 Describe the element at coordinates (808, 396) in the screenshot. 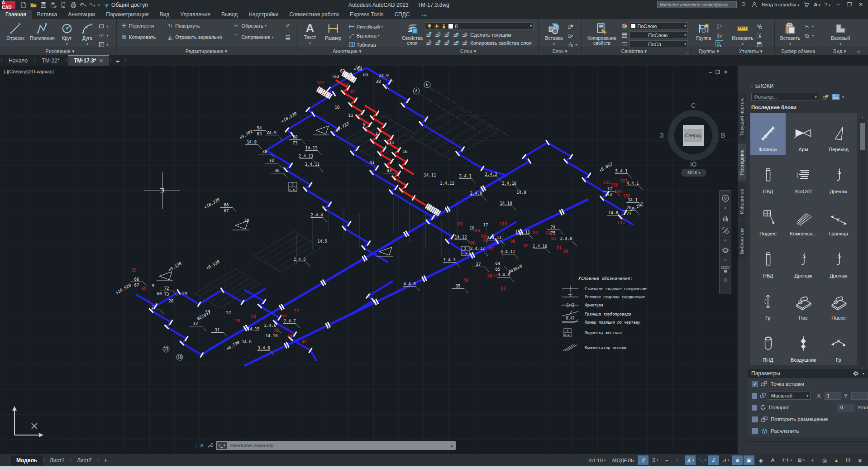

I see `param-scale: Масштаб▾ X: 1 Y:` at that location.